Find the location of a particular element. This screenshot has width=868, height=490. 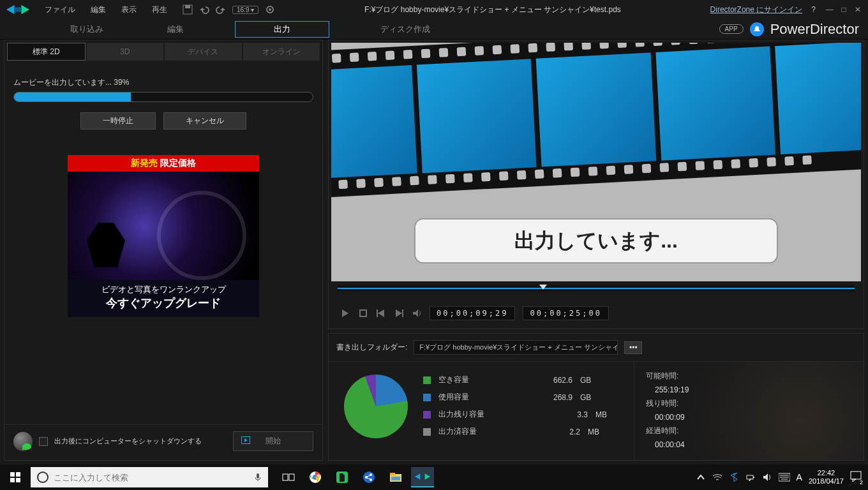

legend-done-val: 2.2 is located at coordinates (551, 432).